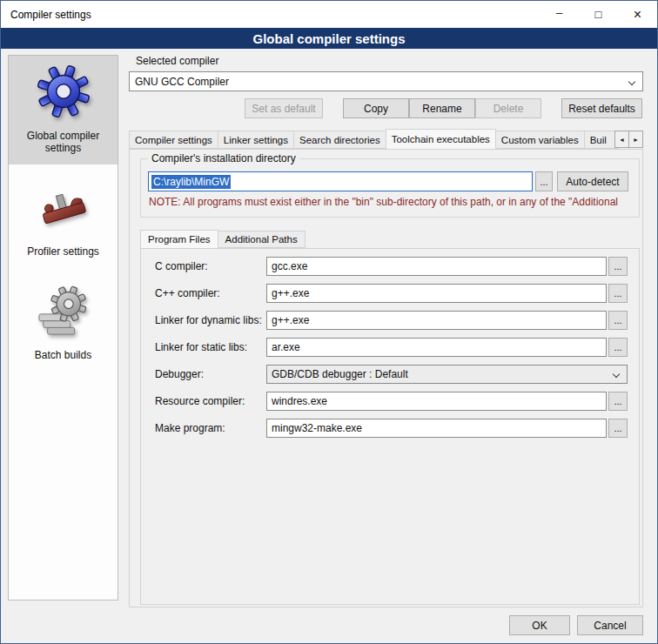 Image resolution: width=658 pixels, height=644 pixels. Describe the element at coordinates (602, 108) in the screenshot. I see `reset-defaults-button: Reset defaults` at that location.